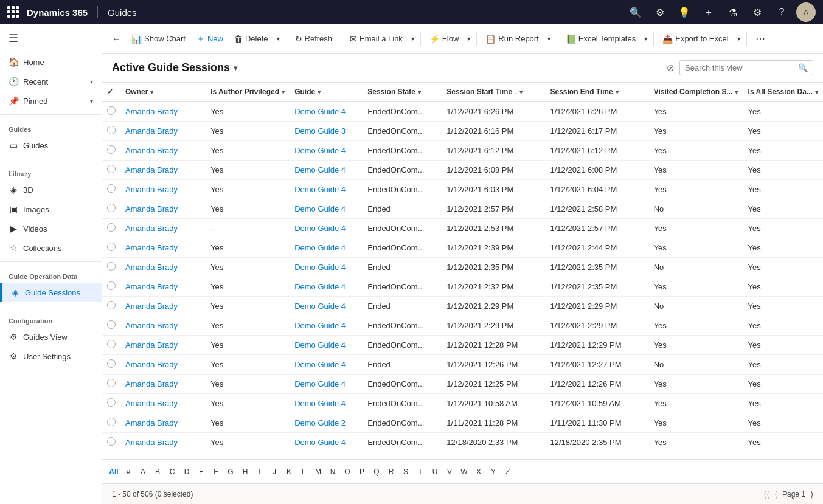 The width and height of the screenshot is (823, 504). Describe the element at coordinates (51, 292) in the screenshot. I see `sidebar-item-guide-sessions: ◈ Guide Sessions` at that location.